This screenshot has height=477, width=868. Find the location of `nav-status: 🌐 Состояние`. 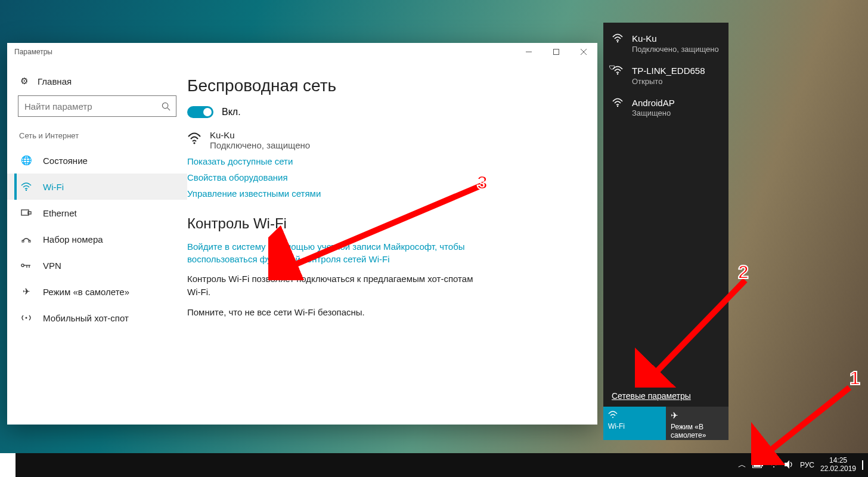

nav-status: 🌐 Состояние is located at coordinates (97, 160).